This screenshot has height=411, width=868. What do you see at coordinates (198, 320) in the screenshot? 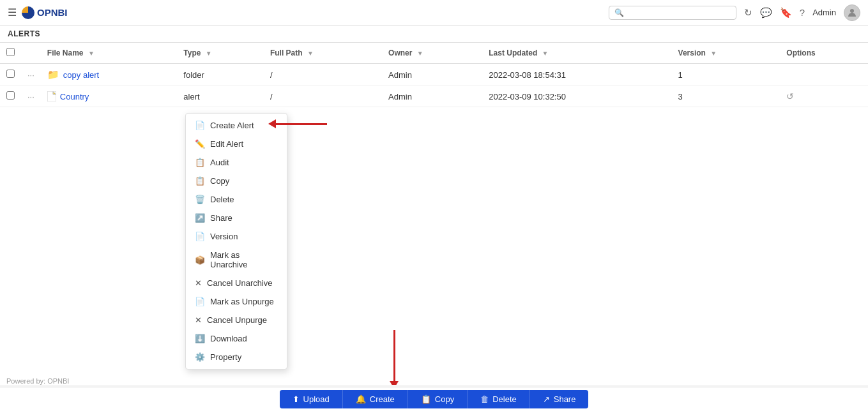
I see `cancel-unpurge-icon: ✕` at bounding box center [198, 320].